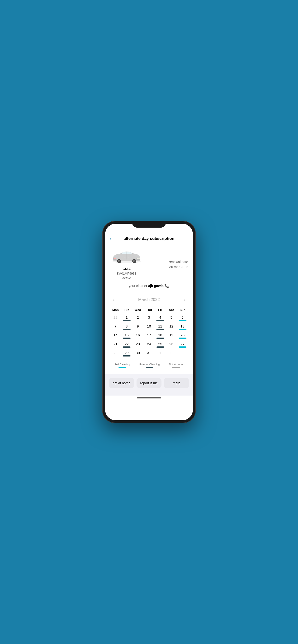 Image resolution: width=298 pixels, height=644 pixels. Describe the element at coordinates (149, 398) in the screenshot. I see `home-bar` at that location.